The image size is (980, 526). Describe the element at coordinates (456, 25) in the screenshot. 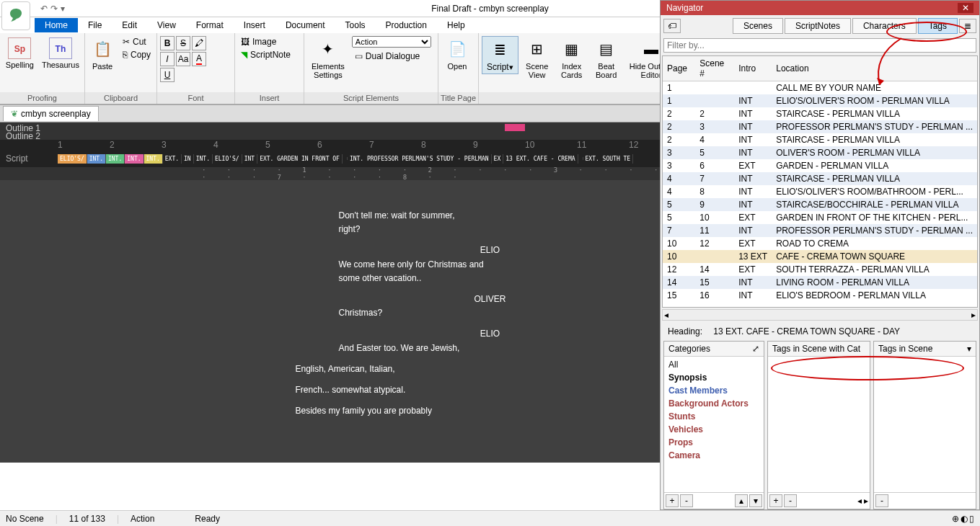

I see `menu-help: Help` at that location.